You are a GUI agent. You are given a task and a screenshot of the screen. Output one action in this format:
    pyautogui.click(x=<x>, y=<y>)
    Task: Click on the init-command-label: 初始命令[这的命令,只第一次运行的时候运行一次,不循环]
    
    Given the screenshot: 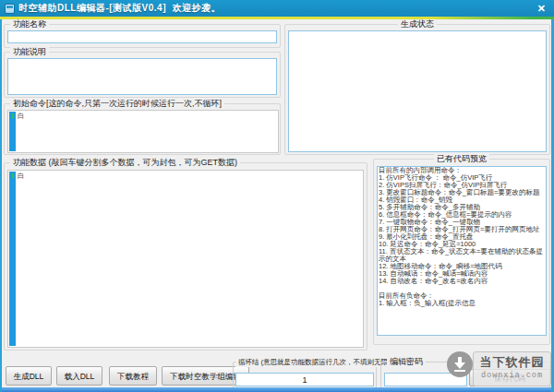 What is the action you would take?
    pyautogui.click(x=117, y=103)
    